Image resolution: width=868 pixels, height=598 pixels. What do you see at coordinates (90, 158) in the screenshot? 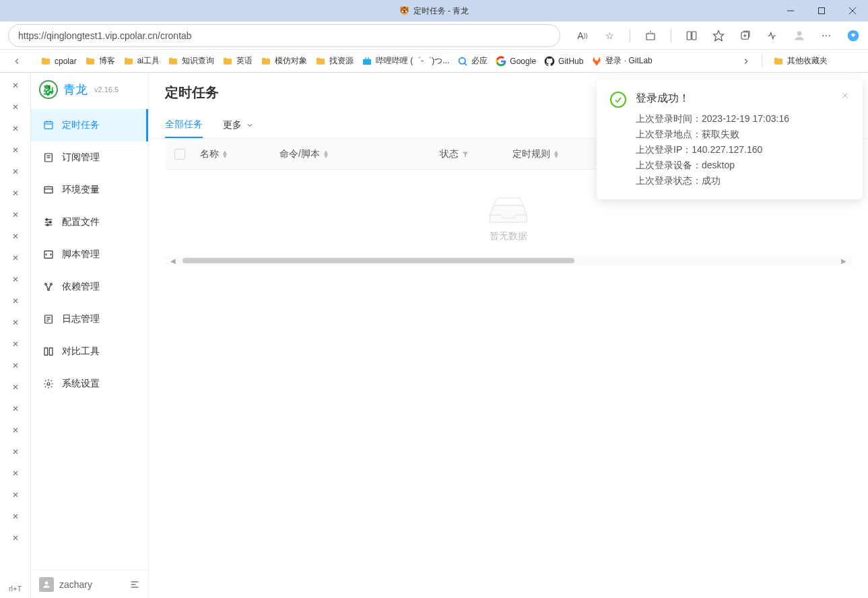
I see `menu-subscription: 订阅管理` at bounding box center [90, 158].